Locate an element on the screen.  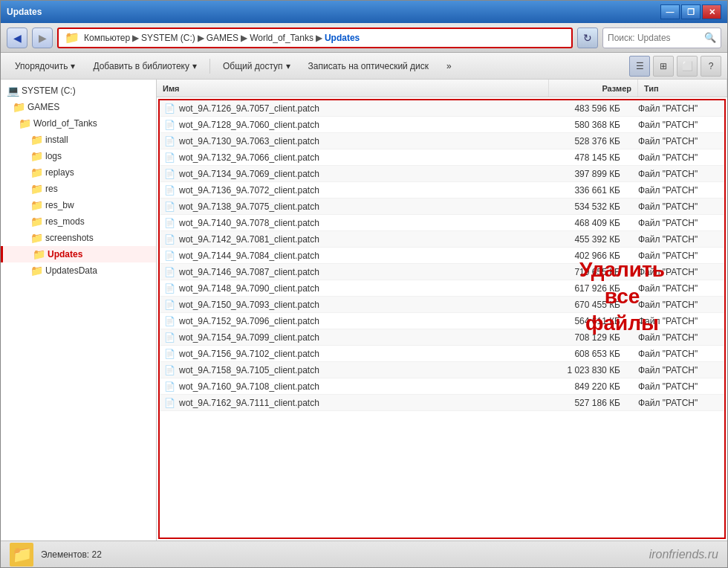
table-row: 📄wot_9A.7162_9A.7111_client.patch527 186… is located at coordinates (442, 403).